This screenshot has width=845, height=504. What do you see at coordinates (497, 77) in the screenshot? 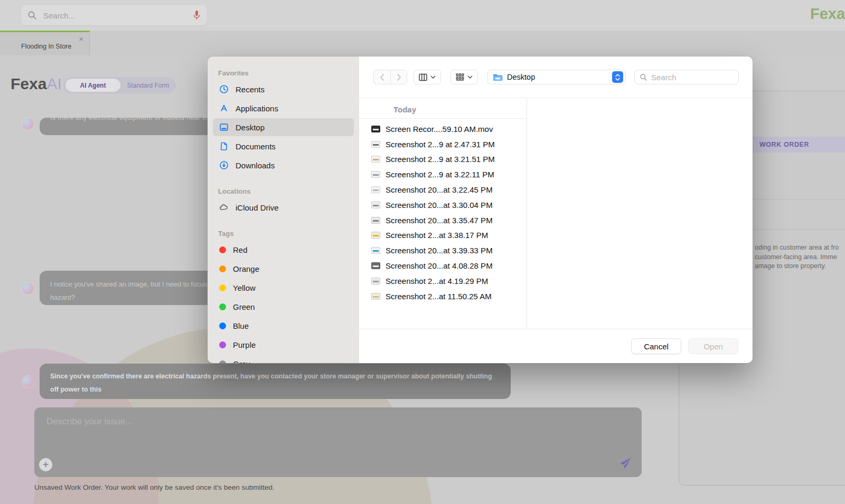
I see `folder-icon` at bounding box center [497, 77].